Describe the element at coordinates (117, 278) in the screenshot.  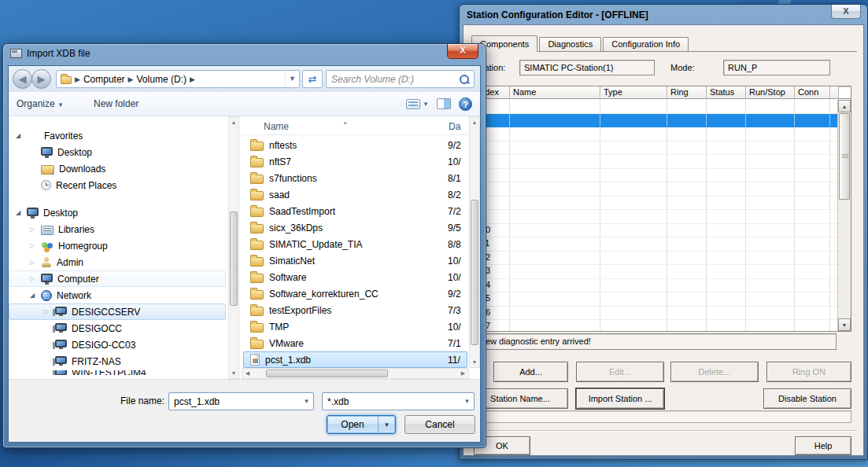
I see `nav-item-computer: ▷Computer` at that location.